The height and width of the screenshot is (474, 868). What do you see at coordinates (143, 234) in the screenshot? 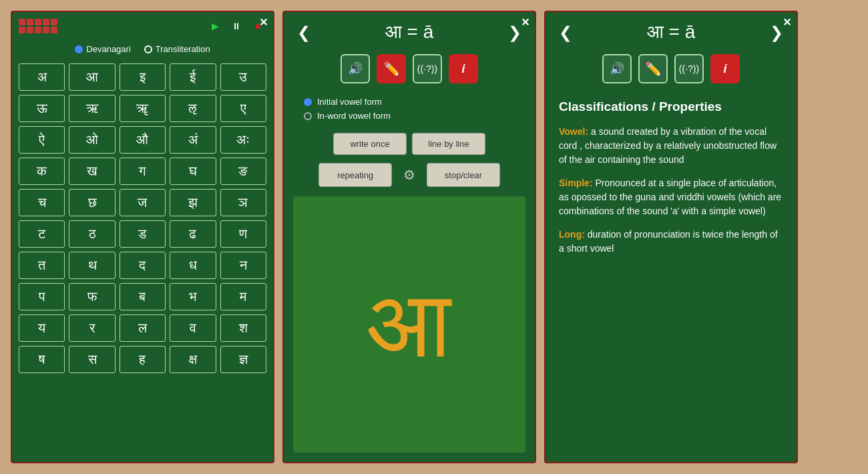
I see `char-cell: ड` at bounding box center [143, 234].